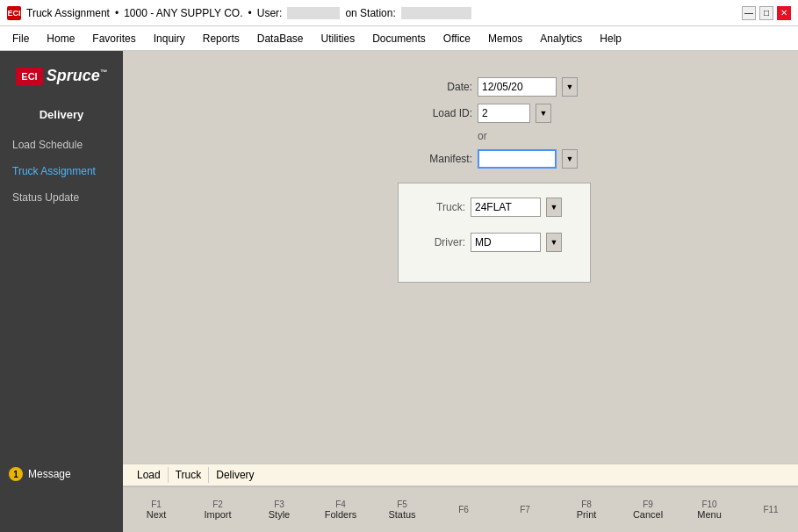  I want to click on fkey-f11: F11, so click(769, 509).